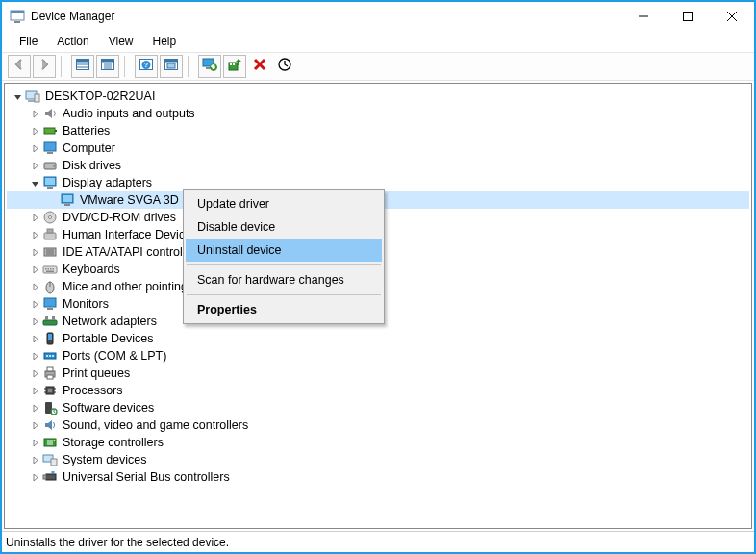  What do you see at coordinates (108, 183) in the screenshot?
I see `tree-node-label: Display adapters` at bounding box center [108, 183].